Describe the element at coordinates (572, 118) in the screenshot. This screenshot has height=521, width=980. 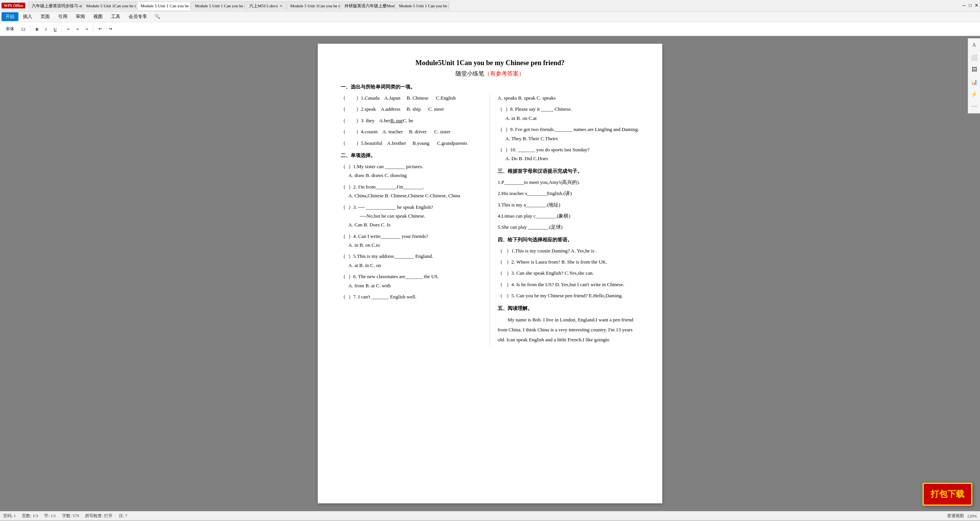
I see `q2-right-2-options: A. in B. on C.at` at that location.